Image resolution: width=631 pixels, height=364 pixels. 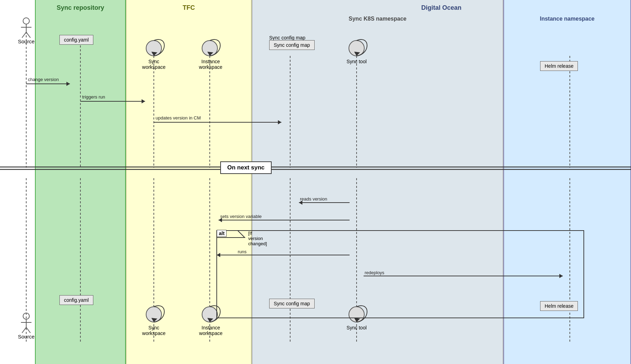 I want to click on actor-source-top: Source, so click(x=26, y=31).